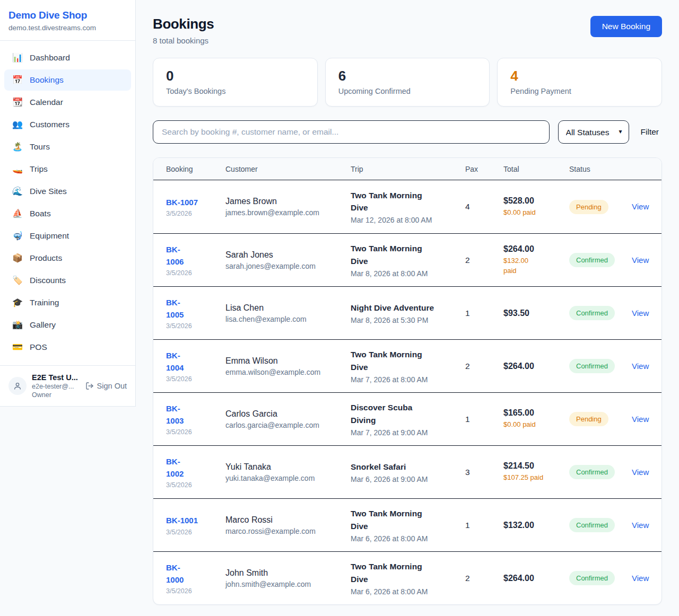 This screenshot has height=616, width=679. I want to click on total-amount: $132.00, so click(536, 525).